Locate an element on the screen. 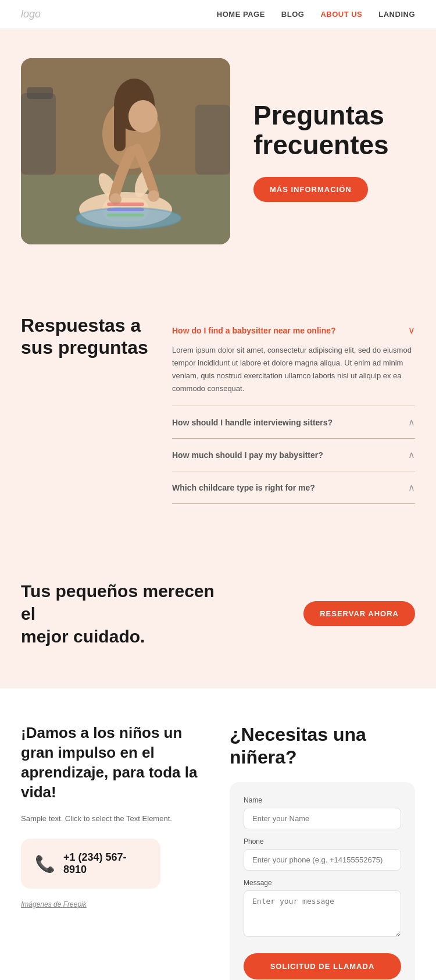 Image resolution: width=436 pixels, height=980 pixels. form-title: ¿Necesitas una niñera? is located at coordinates (322, 746).